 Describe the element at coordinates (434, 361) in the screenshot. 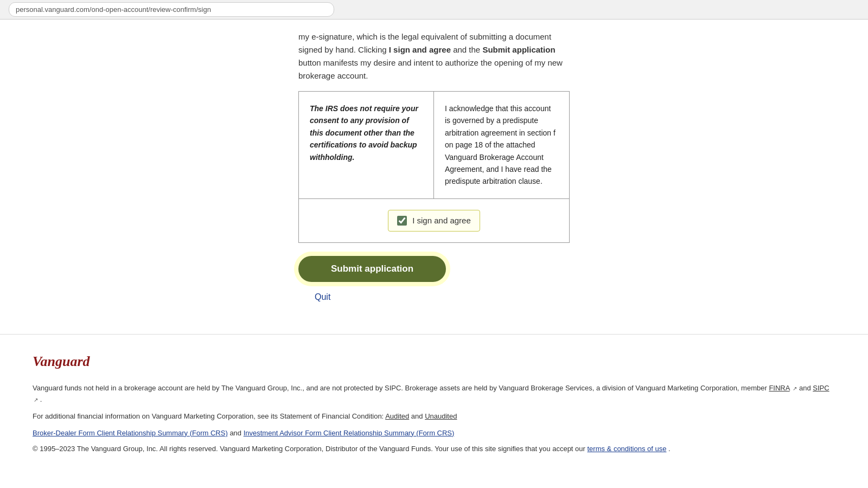

I see `vanguard-logo: Vanguard` at that location.